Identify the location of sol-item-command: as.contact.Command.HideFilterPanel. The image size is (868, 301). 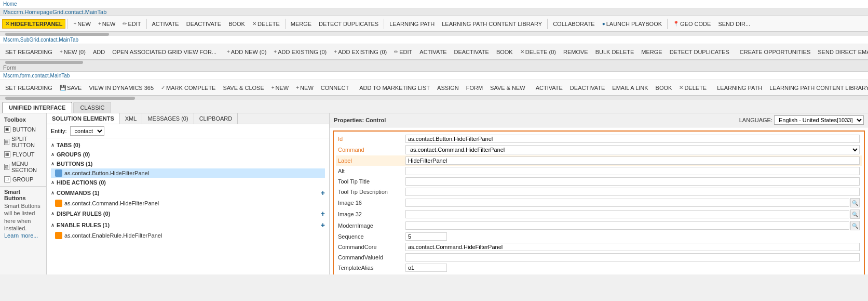
(188, 203).